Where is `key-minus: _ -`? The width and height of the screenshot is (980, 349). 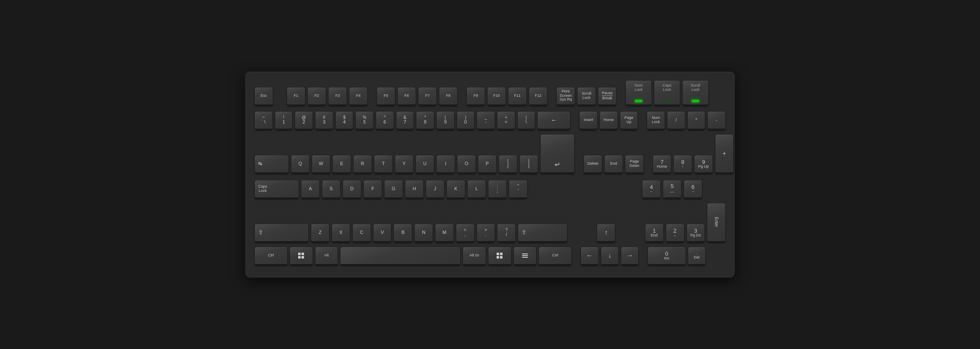 key-minus: _ - is located at coordinates (486, 121).